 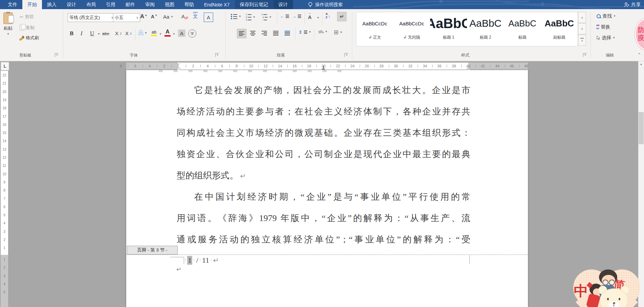 I want to click on character-border-button: A, so click(x=208, y=17).